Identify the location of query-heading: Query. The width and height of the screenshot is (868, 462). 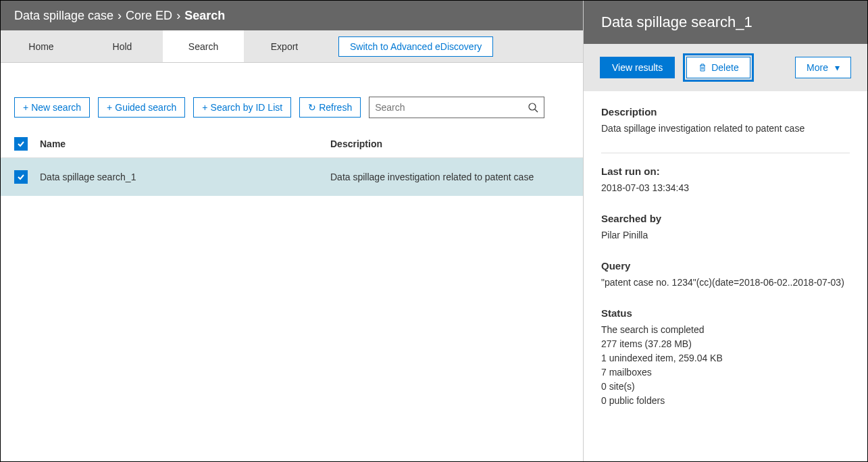
(725, 266).